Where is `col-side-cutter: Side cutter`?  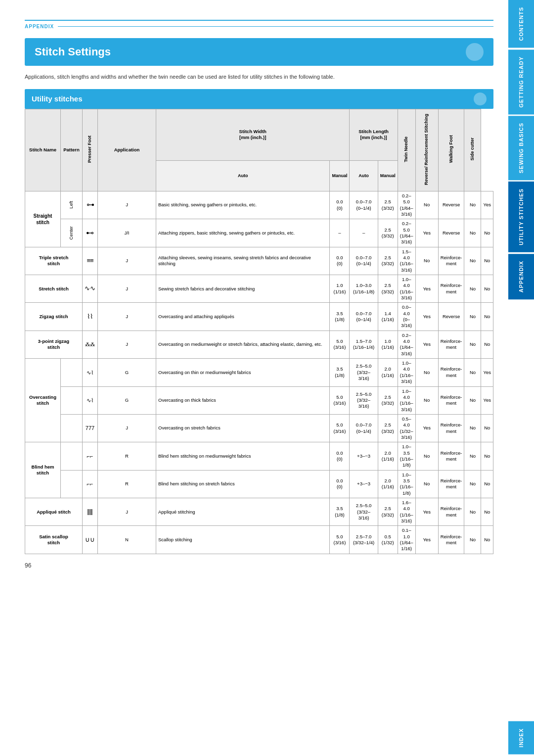
col-side-cutter: Side cutter is located at coordinates (473, 150).